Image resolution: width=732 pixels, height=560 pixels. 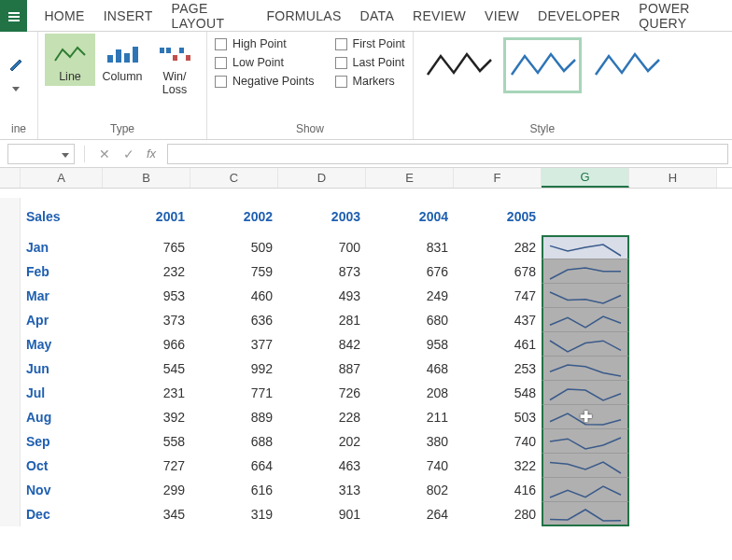 I want to click on data-cell: 468, so click(x=410, y=369).